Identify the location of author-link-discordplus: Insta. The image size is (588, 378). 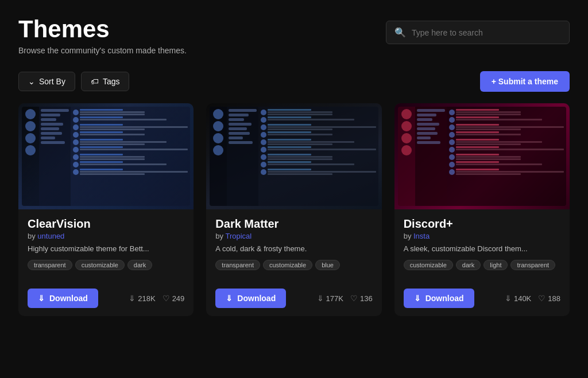
(421, 236).